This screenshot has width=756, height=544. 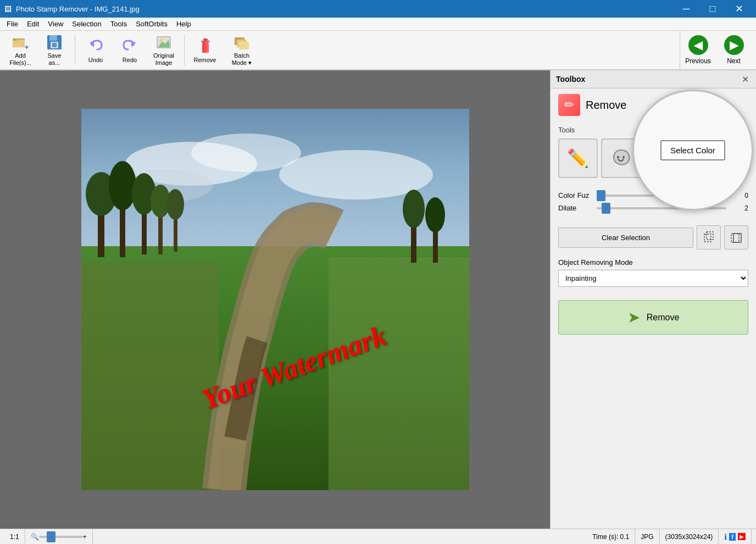 What do you see at coordinates (698, 45) in the screenshot?
I see `previous-icon: ◀` at bounding box center [698, 45].